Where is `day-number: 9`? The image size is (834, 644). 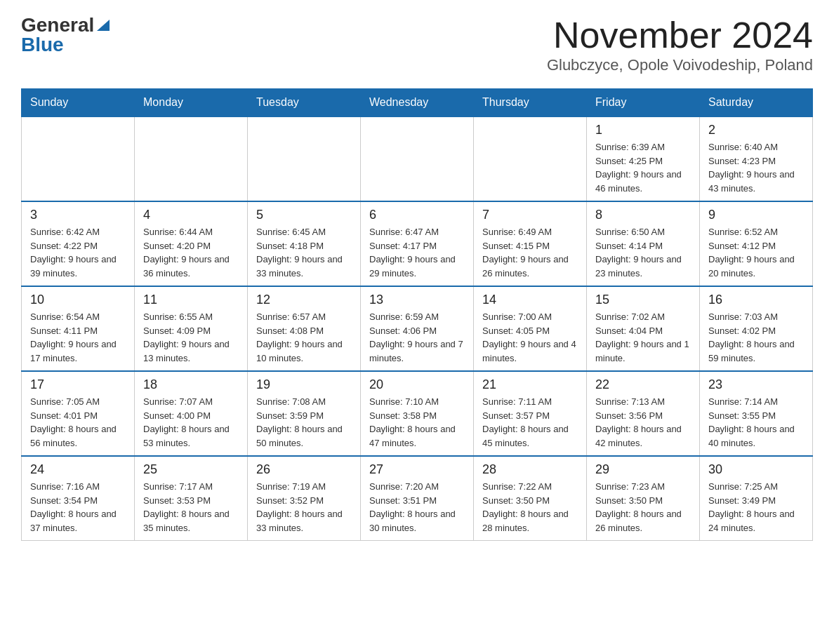 day-number: 9 is located at coordinates (756, 215).